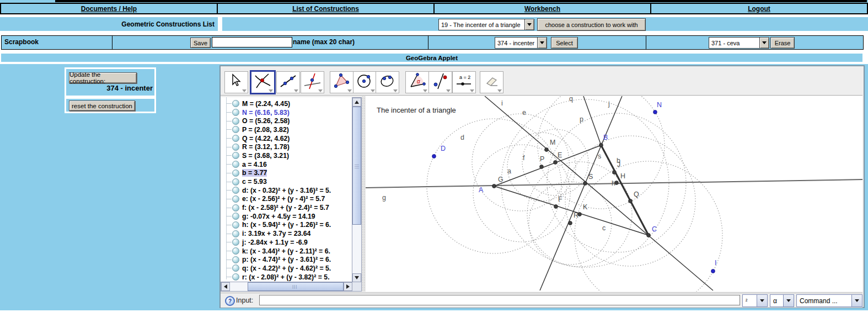 The image size is (868, 312). I want to click on perpendicular-line-tool-button, so click(312, 82).